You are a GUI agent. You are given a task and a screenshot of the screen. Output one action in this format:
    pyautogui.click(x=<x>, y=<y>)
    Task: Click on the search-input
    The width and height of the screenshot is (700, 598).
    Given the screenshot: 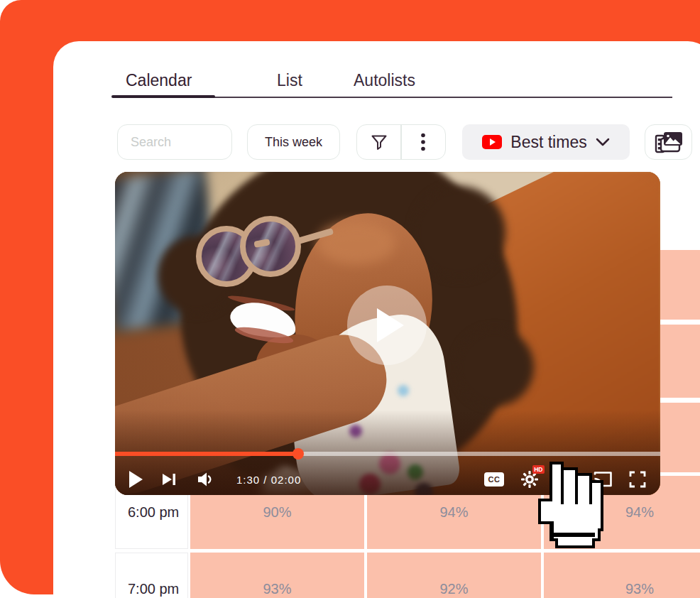 What is the action you would take?
    pyautogui.click(x=175, y=142)
    